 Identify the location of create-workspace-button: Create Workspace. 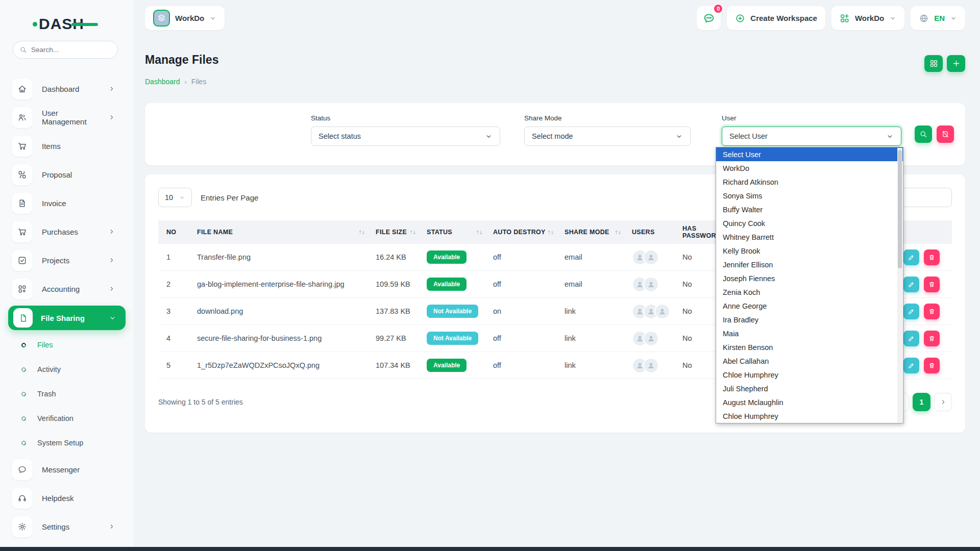
(776, 18).